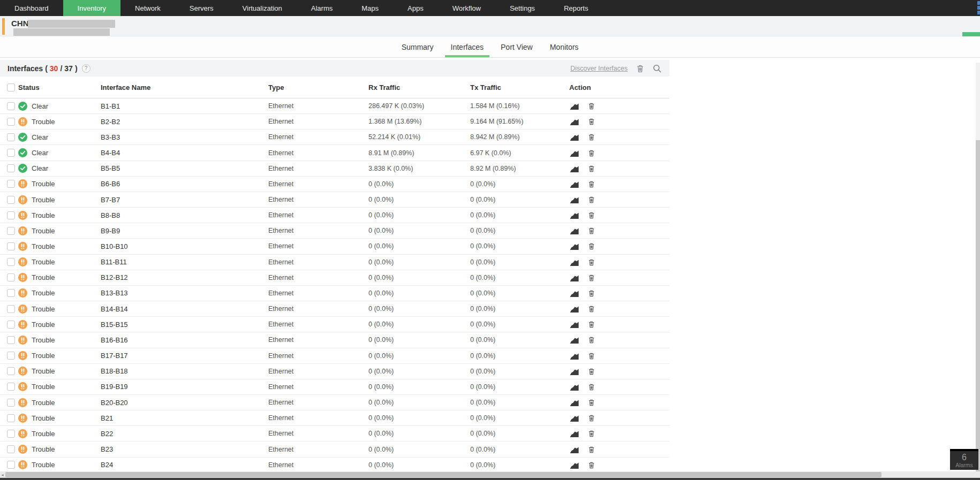  What do you see at coordinates (564, 47) in the screenshot?
I see `device-tab: Monitors` at bounding box center [564, 47].